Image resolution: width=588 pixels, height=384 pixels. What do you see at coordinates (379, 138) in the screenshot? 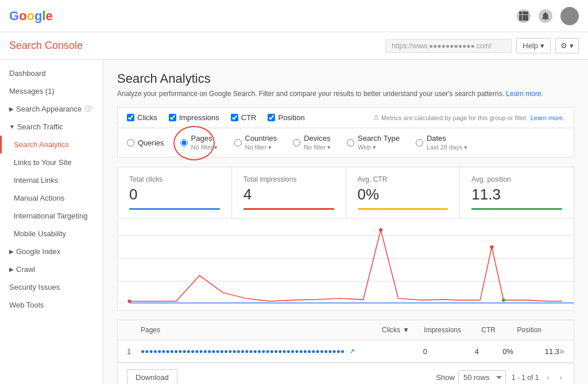
I see `search-type-label: Search Type` at bounding box center [379, 138].